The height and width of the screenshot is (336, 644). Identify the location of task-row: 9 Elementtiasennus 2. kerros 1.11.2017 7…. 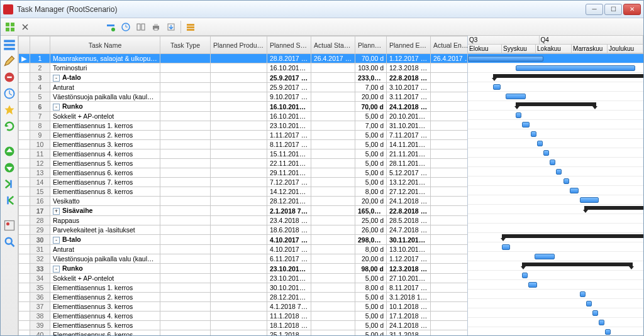
(244, 136).